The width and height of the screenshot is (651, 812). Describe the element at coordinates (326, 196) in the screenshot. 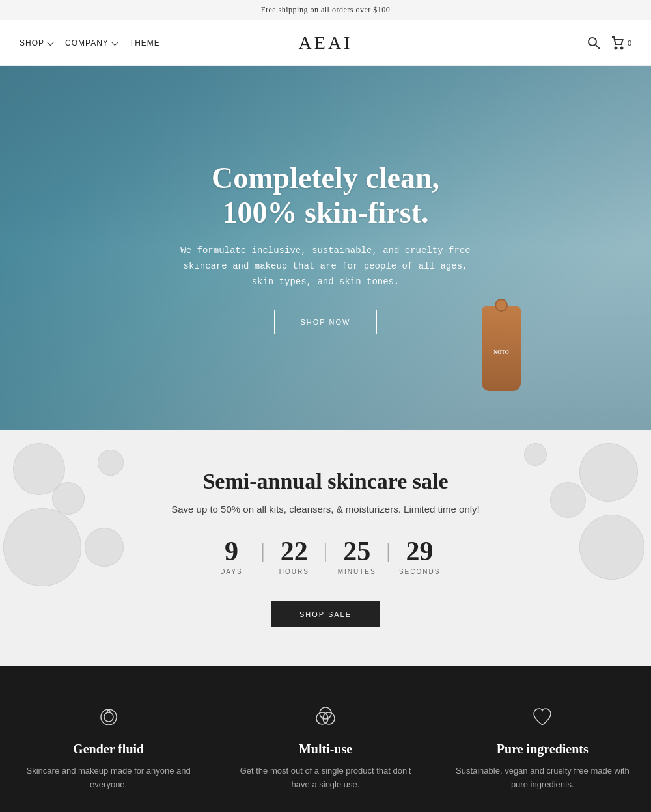

I see `hero-title: Completely clean, 100% skin-first.` at that location.